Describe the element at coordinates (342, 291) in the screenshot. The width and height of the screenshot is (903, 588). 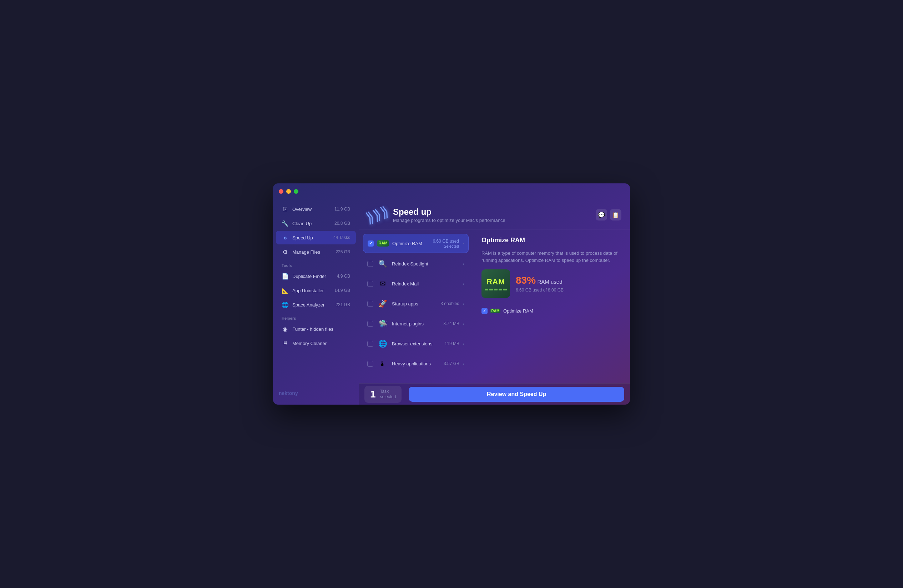
I see `sidebar-value-uninstaller: 14.9 GB` at that location.